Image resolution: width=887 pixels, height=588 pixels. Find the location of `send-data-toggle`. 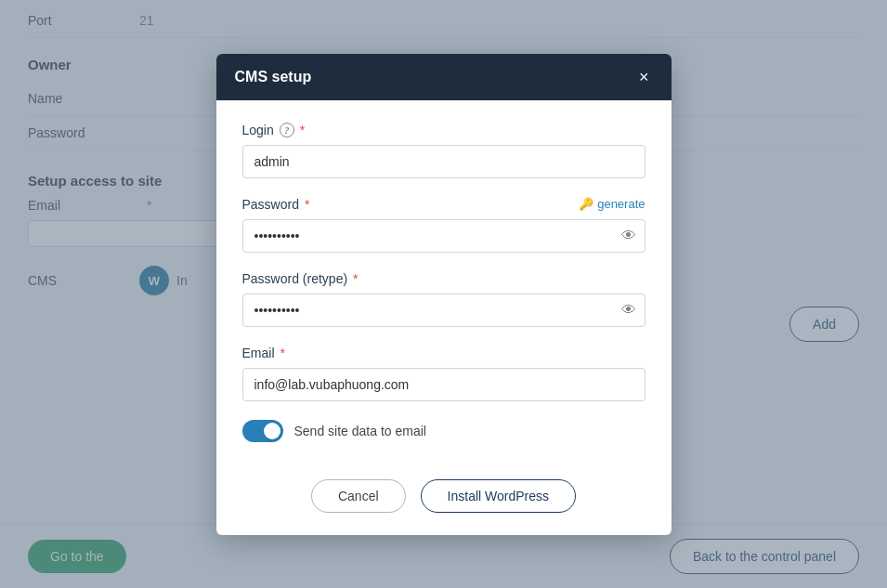

send-data-toggle is located at coordinates (263, 431).